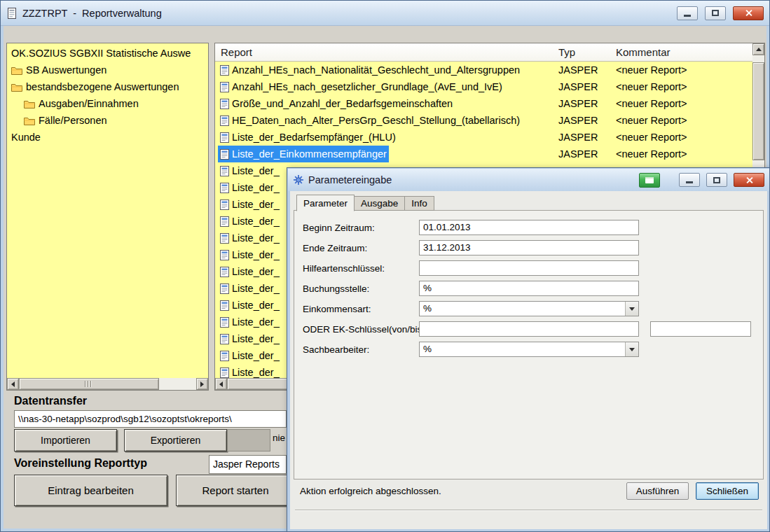 Image resolution: width=770 pixels, height=532 pixels. Describe the element at coordinates (108, 384) in the screenshot. I see `scrollbar-track` at that location.